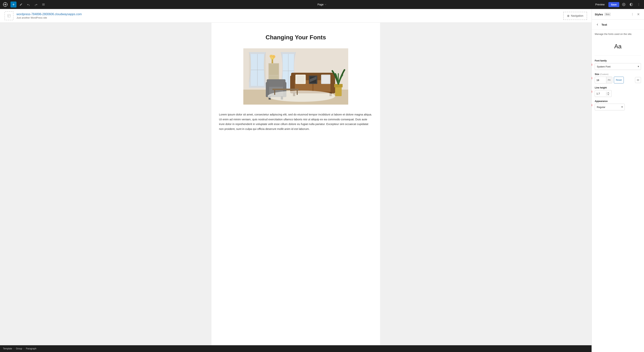 The width and height of the screenshot is (644, 352). I want to click on breadcrumb-bar: Template › Group › Paragraph, so click(296, 349).